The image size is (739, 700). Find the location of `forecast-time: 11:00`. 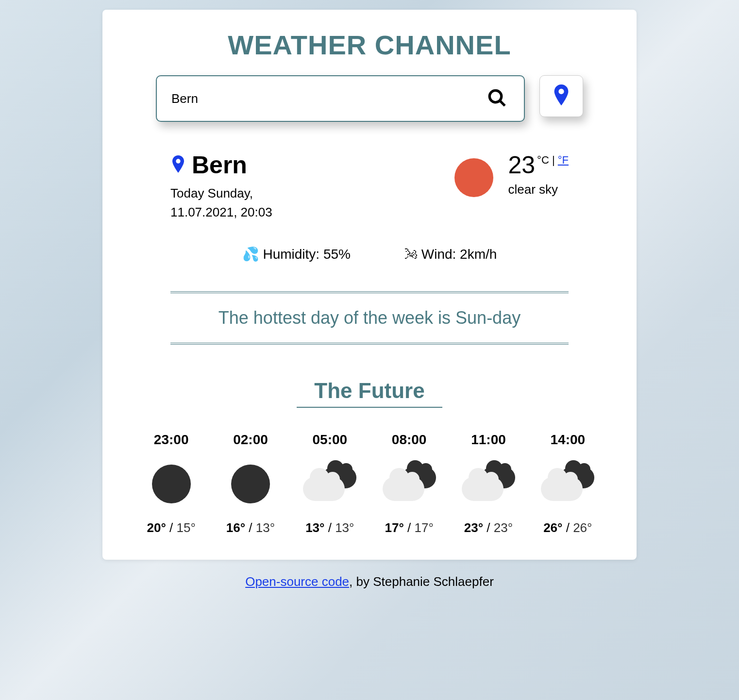

forecast-time: 11:00 is located at coordinates (488, 440).